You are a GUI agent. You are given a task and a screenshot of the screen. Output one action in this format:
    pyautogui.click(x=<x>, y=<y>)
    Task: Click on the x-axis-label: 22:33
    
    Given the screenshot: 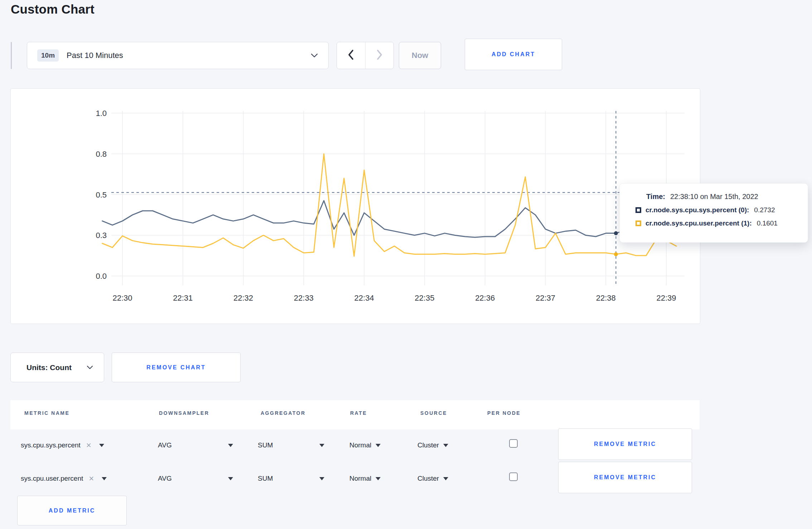 What is the action you would take?
    pyautogui.click(x=304, y=298)
    